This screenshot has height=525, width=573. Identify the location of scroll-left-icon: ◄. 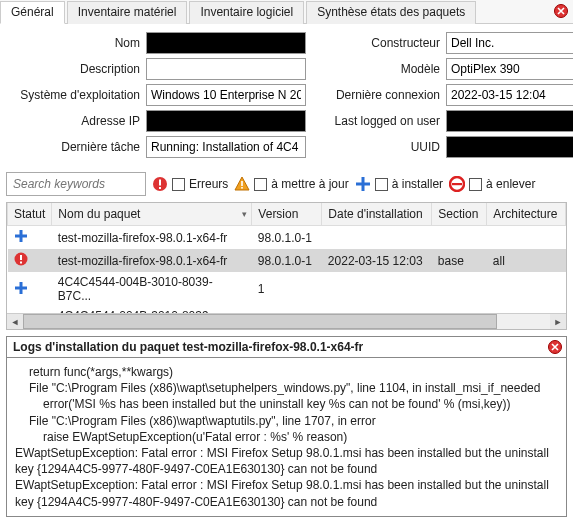
(15, 322).